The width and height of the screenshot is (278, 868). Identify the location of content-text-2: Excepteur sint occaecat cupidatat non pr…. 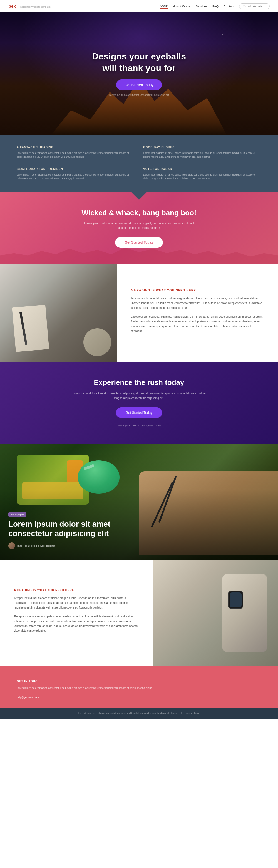
(76, 624).